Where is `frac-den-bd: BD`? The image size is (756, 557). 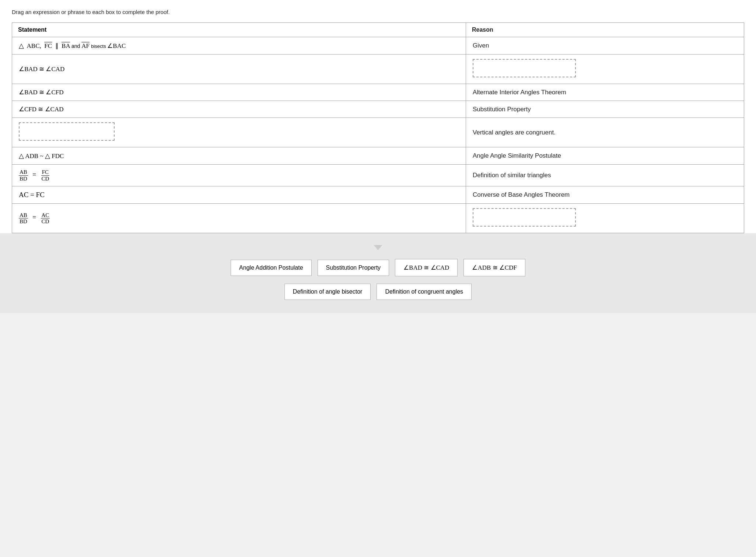 frac-den-bd: BD is located at coordinates (24, 179).